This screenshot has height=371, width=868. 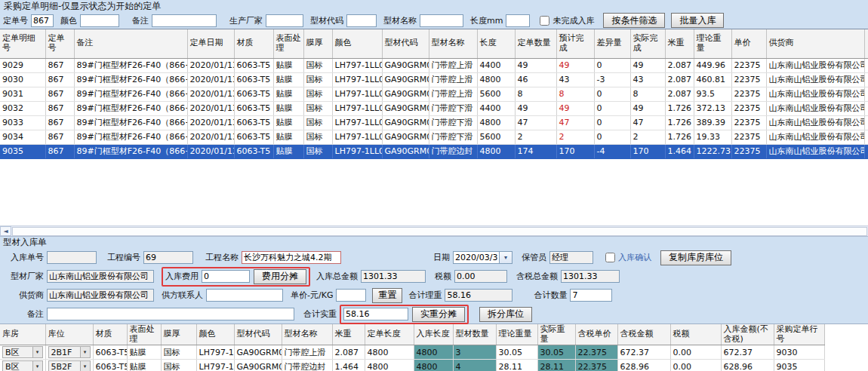 I want to click on batch-inbound-button: 批量入库, so click(x=697, y=20).